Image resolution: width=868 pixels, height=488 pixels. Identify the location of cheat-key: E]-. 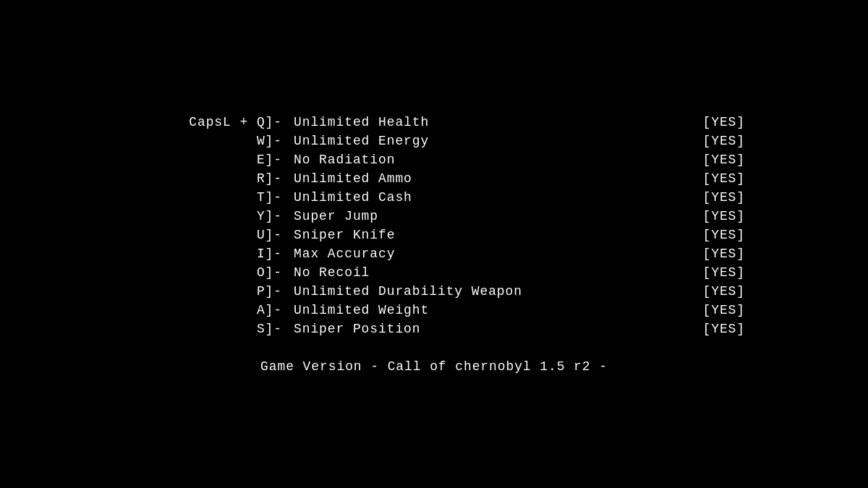
(203, 160).